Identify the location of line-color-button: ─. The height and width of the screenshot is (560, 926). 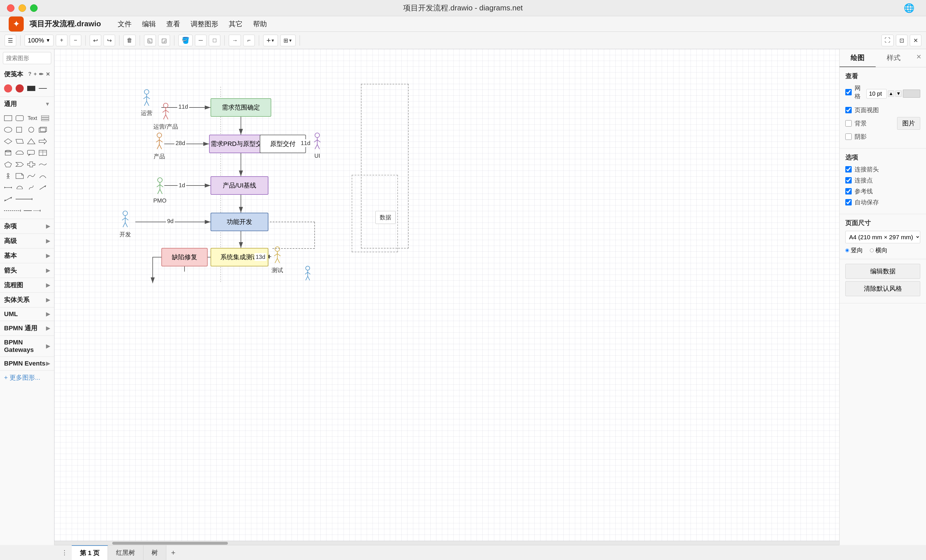
(201, 41).